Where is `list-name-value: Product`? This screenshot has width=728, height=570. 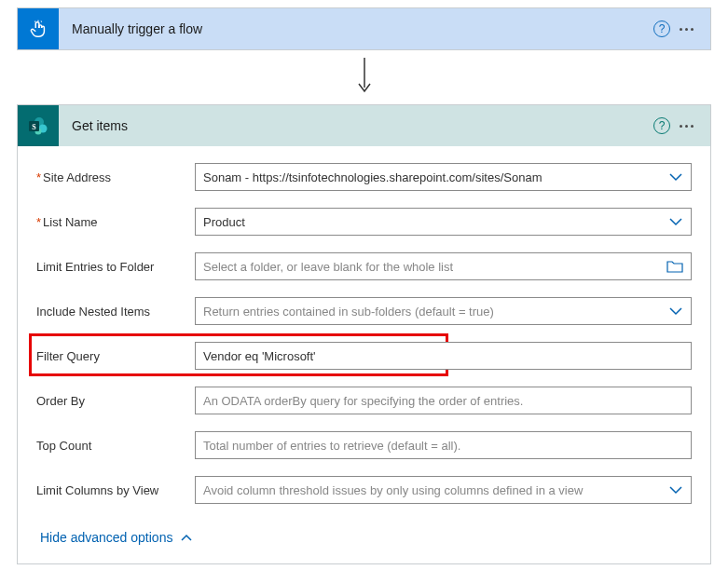 list-name-value: Product is located at coordinates (224, 222).